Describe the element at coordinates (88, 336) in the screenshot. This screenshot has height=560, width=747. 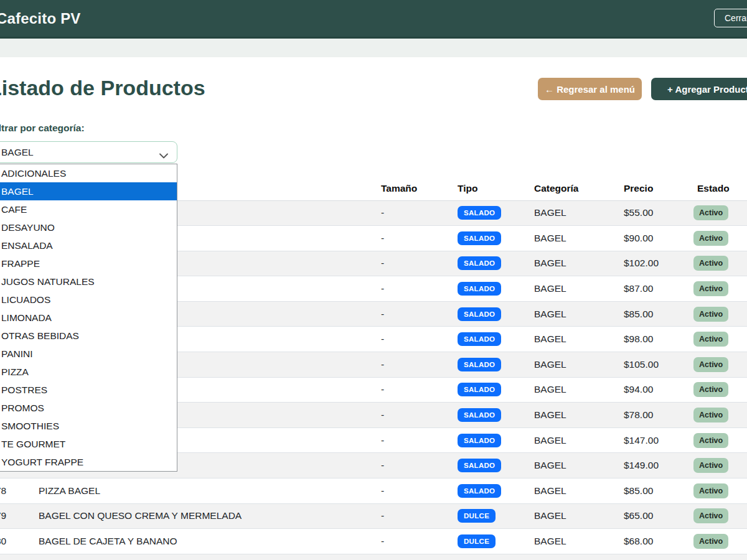
I see `dropdown-option: OTRAS BEBIDAS` at that location.